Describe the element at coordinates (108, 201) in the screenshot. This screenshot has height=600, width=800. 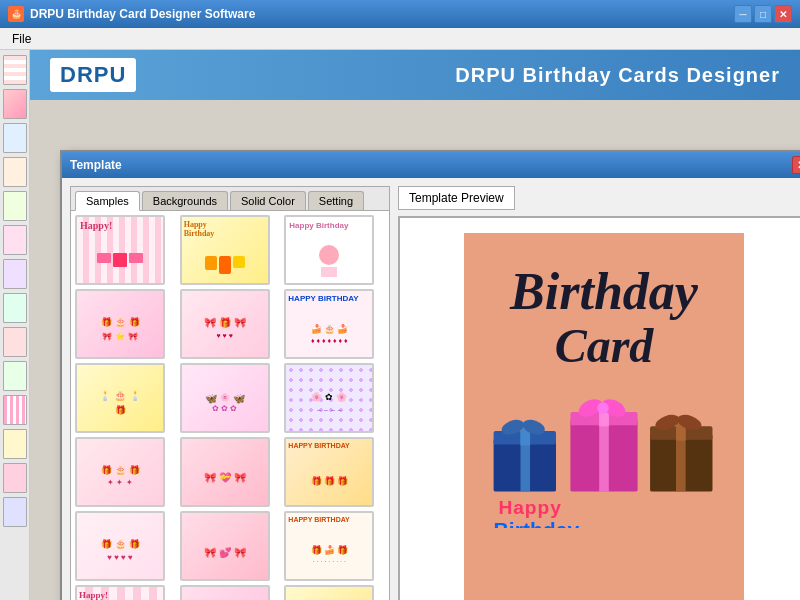
I see `tab-samples: Samples` at that location.